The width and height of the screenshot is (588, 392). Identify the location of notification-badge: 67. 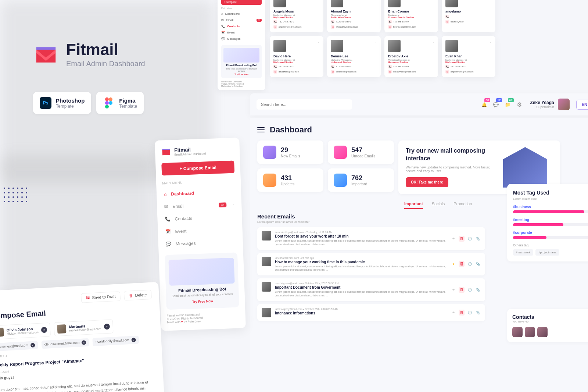
(511, 100).